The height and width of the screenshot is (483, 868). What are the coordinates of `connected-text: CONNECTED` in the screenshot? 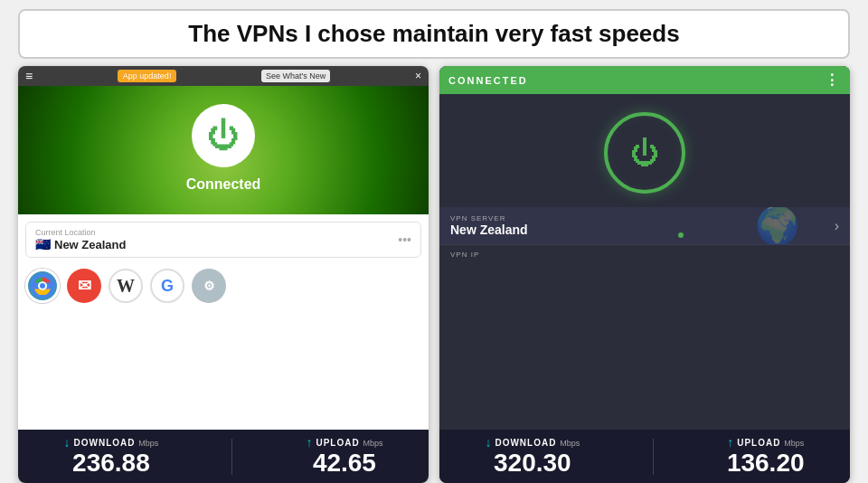 It's located at (488, 80).